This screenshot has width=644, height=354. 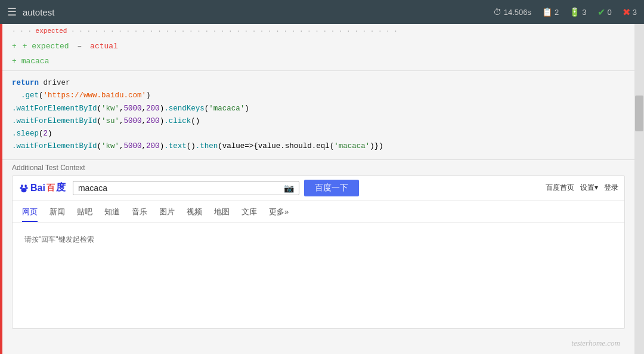 What do you see at coordinates (557, 12) in the screenshot?
I see `doc-count: 2` at bounding box center [557, 12].